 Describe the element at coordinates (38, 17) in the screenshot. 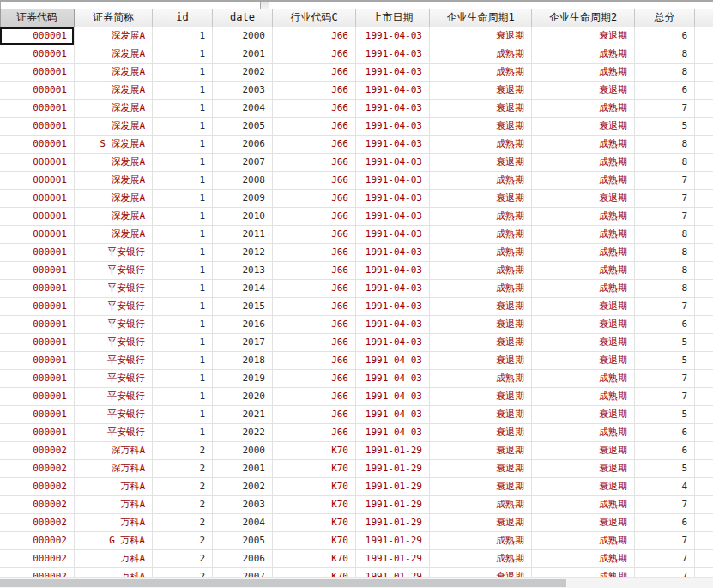

I see `column-header-code: 证券代码` at that location.